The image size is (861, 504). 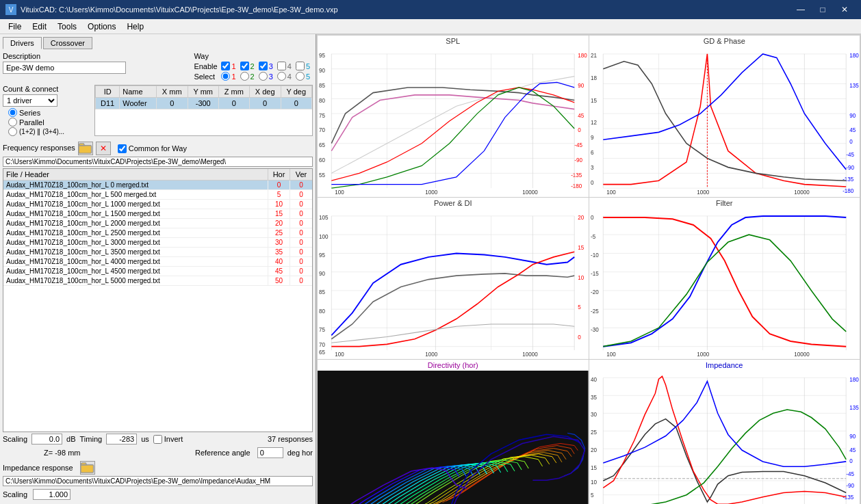 I want to click on svg-text: 10000, so click(x=530, y=354).